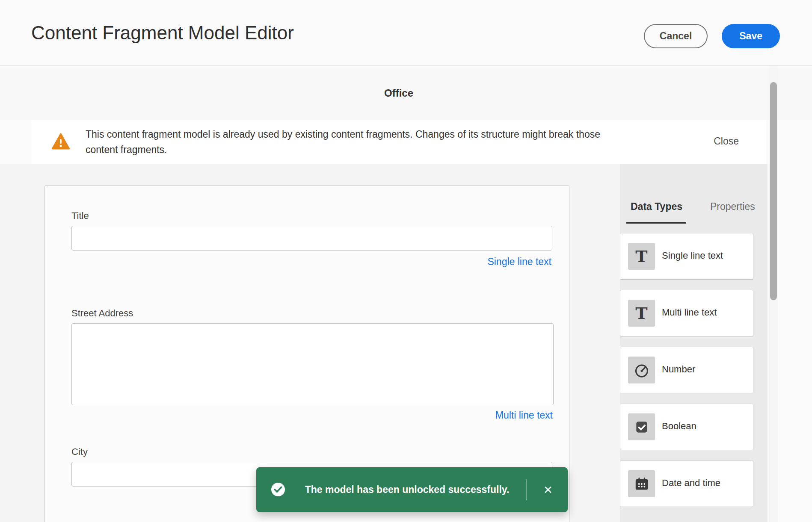  Describe the element at coordinates (407, 490) in the screenshot. I see `toast-message: The model has been unlocked successfully…` at that location.